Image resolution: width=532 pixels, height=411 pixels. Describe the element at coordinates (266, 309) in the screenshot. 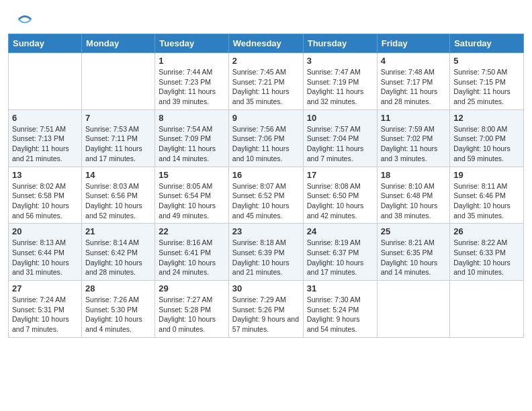

I see `calendar-week-row: 27Sunrise: 7:24 AMSunset: 5:31 PMDayligh…` at that location.